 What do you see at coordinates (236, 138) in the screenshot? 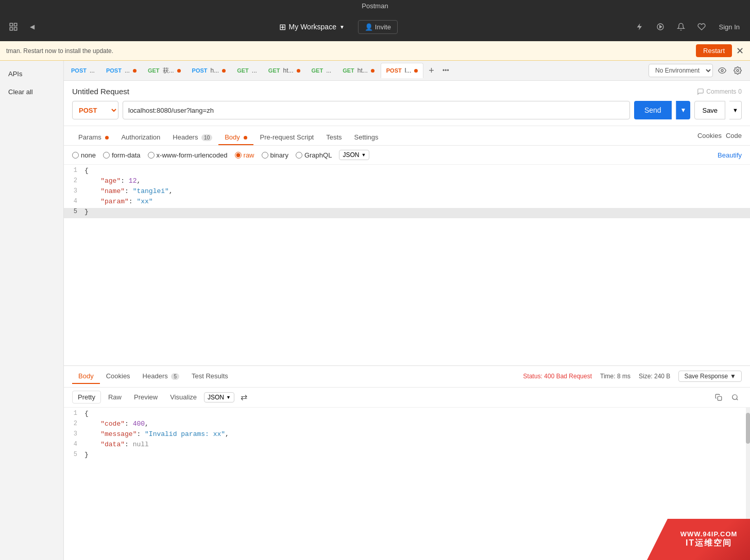
I see `req-tab-body: Body` at bounding box center [236, 138].